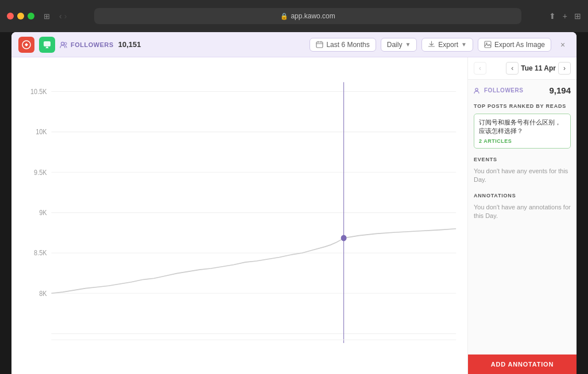  I want to click on toolbar: FOLLOWERS 10,151 Last 6 Months Daily ▼, so click(294, 45).